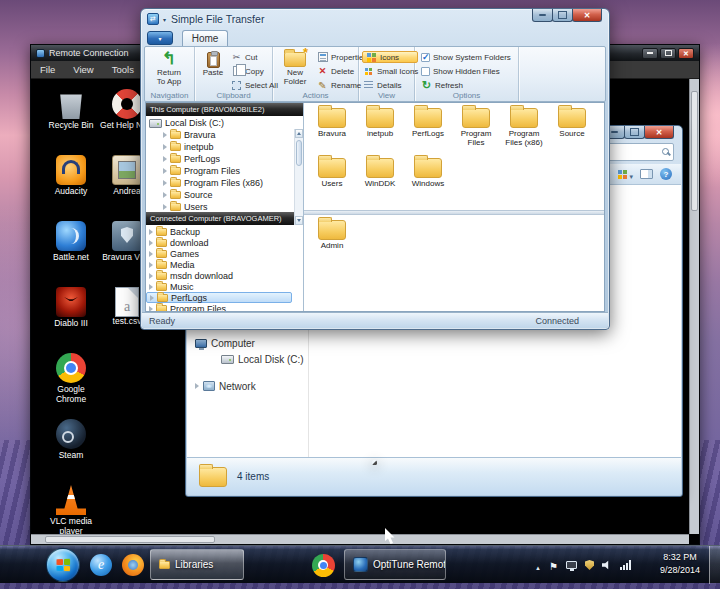 This screenshot has height=589, width=720. Describe the element at coordinates (466, 85) in the screenshot. I see `refresh-button: Refresh` at that location.